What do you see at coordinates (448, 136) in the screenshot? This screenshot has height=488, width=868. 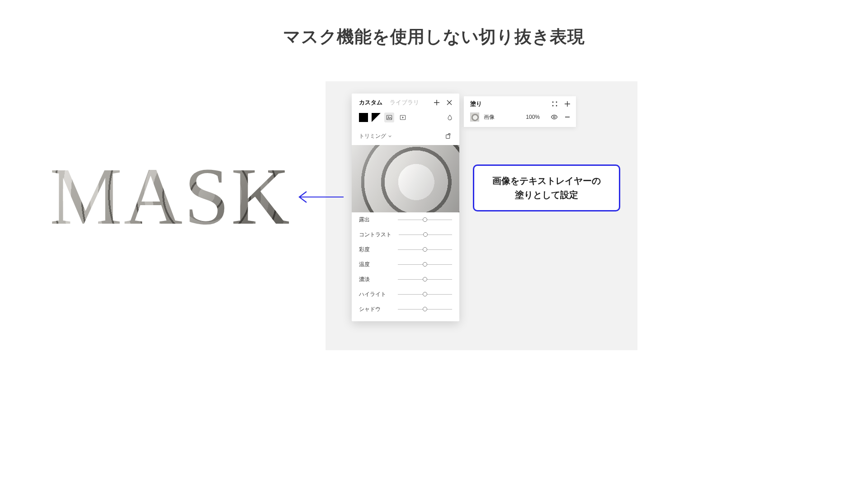 I see `rotate-image-button` at bounding box center [448, 136].